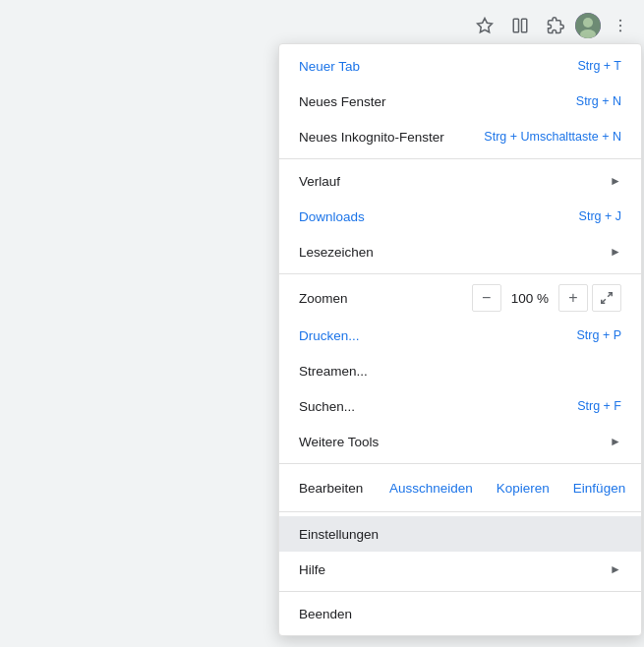 The width and height of the screenshot is (644, 647). What do you see at coordinates (620, 26) in the screenshot?
I see `menu-icon` at bounding box center [620, 26].